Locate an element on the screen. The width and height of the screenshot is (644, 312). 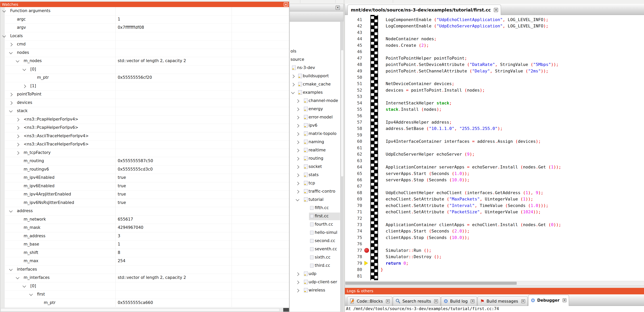
watch-row: m_routing0x555555587c50 is located at coordinates (144, 161).